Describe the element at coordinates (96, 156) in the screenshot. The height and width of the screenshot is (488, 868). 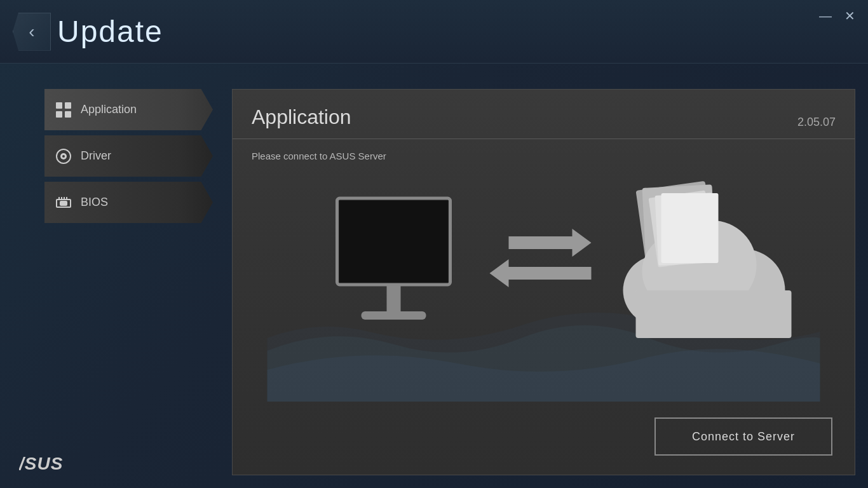
I see `sidebar-driver-label: Driver` at that location.